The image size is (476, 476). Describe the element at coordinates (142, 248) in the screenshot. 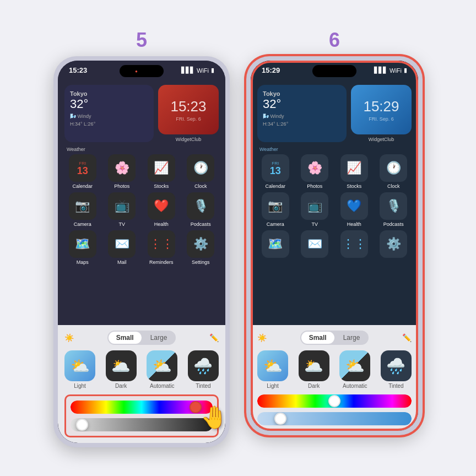

I see `app-grid-row3-5: 🗺️ Maps ✉️ Mail ⋮⋮ Reminders ⚙️` at that location.